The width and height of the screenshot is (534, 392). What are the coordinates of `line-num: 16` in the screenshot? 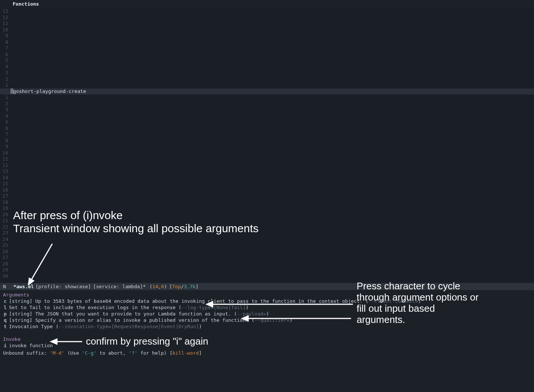 It's located at (4, 190).